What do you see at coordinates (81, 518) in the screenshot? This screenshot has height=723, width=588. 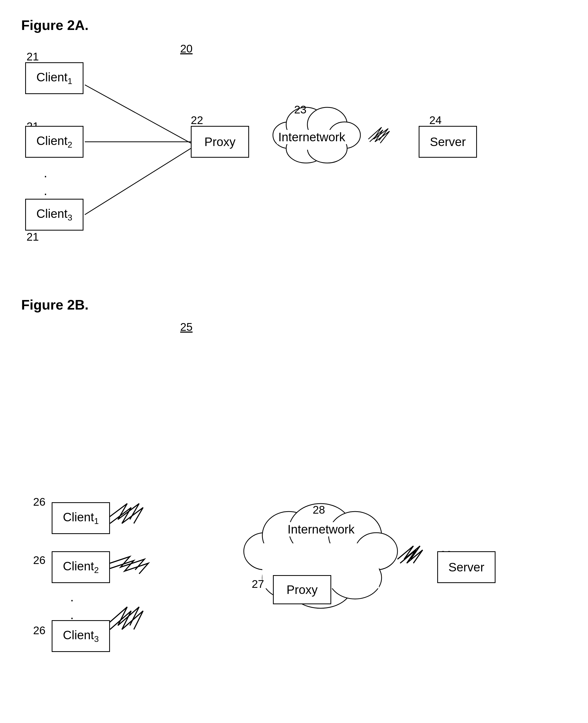 I see `client1-box-2b: Client1` at bounding box center [81, 518].